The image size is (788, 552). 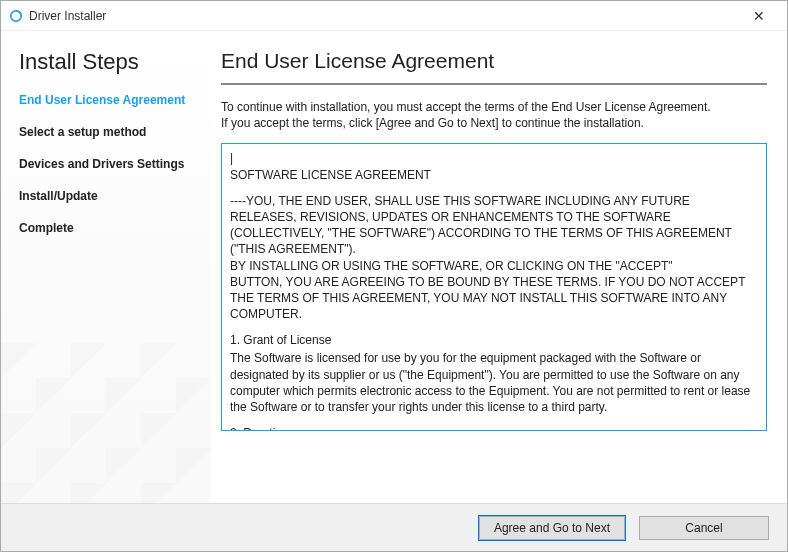 What do you see at coordinates (108, 132) in the screenshot?
I see `step-setup-method: Select a setup method` at bounding box center [108, 132].